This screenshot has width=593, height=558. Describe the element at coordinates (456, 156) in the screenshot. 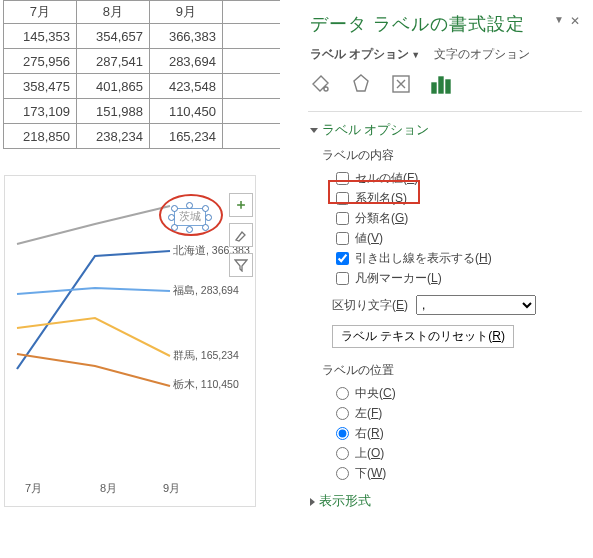

I see `group-label-contents: ラベルの内容` at that location.